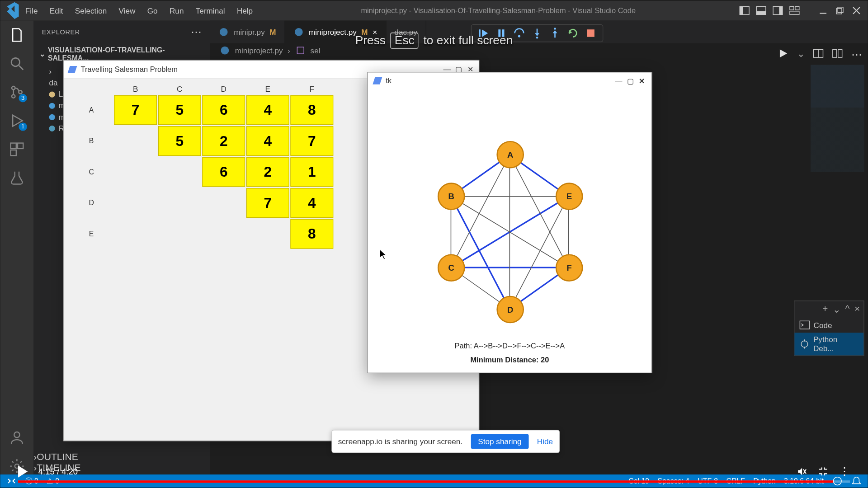  I want to click on breadcrumb: miniproject.py › sel, so click(539, 51).